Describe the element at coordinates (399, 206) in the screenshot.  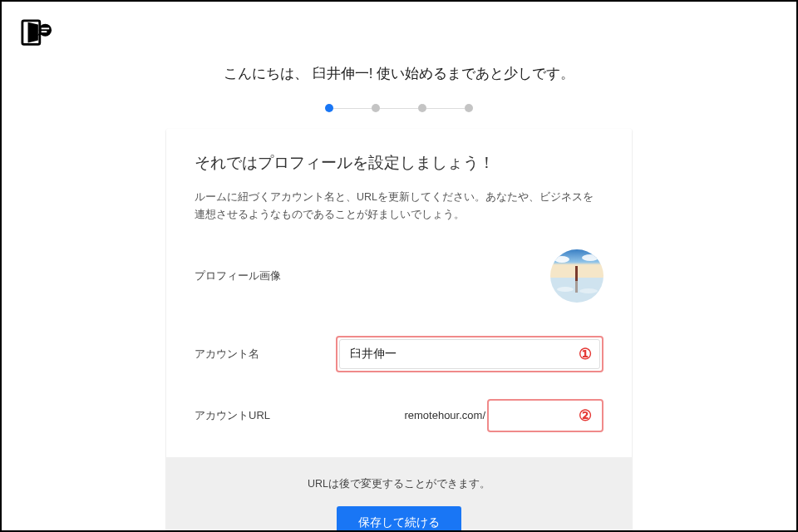
I see `card-description: ルームに紐づくアカウント名と、URLを更新してください。あなたや、ビジネスを連想…` at that location.